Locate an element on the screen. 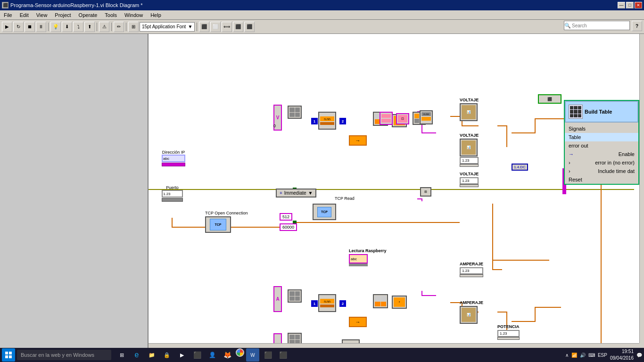  app-extra: ⬛ is located at coordinates (283, 355).